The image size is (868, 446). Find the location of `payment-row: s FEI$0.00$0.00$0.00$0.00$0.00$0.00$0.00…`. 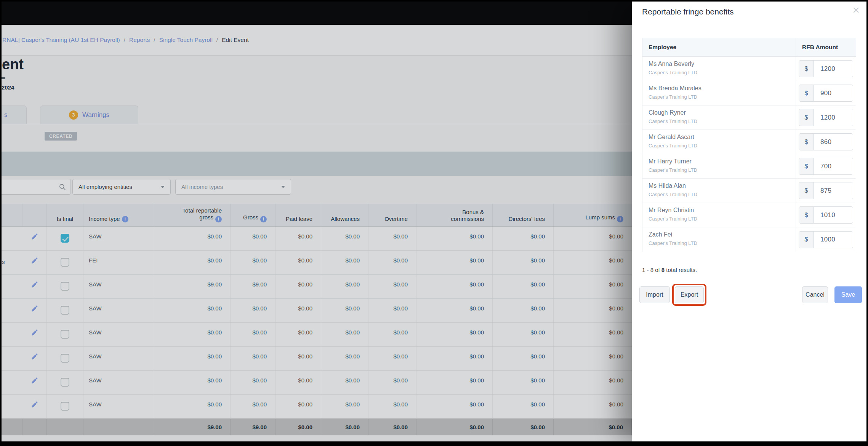

payment-row: s FEI$0.00$0.00$0.00$0.00$0.00$0.00$0.00… is located at coordinates (317, 263).